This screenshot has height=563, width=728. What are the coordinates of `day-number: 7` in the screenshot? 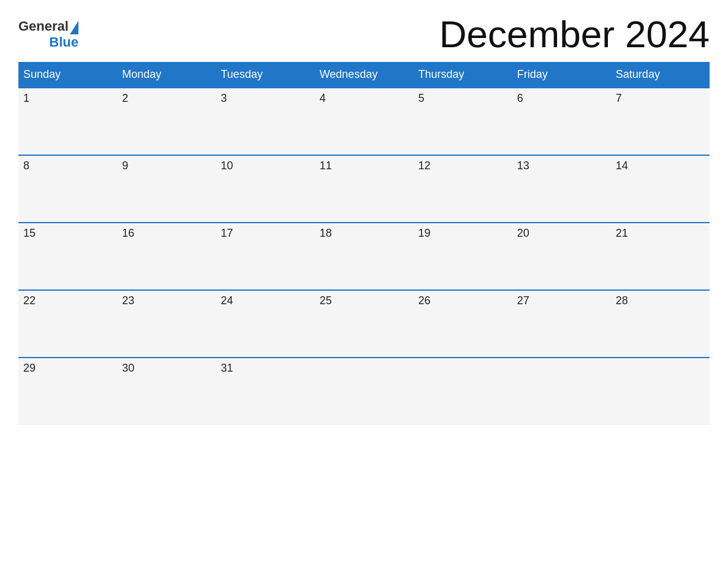 It's located at (661, 98).